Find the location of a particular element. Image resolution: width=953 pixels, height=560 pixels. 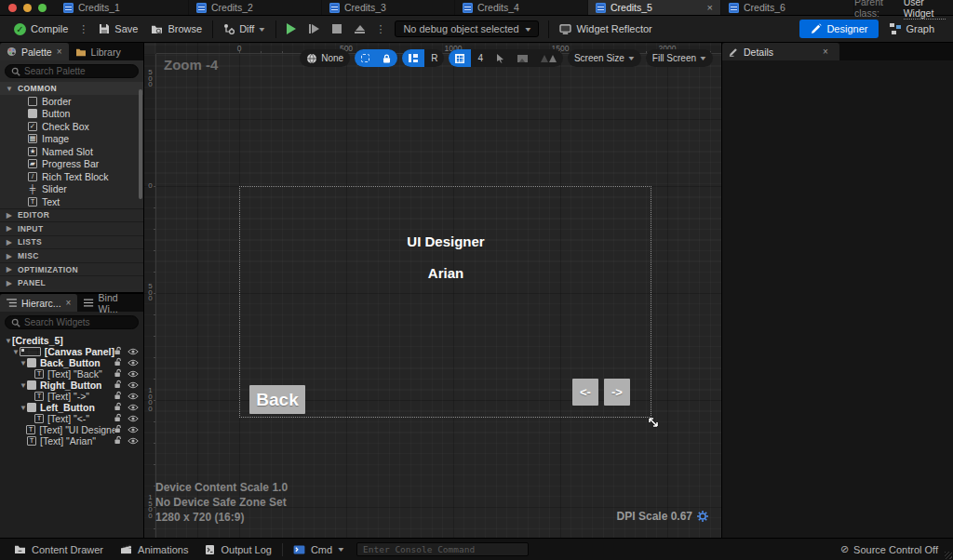

tree-row: ▼Right_Button is located at coordinates (72, 385).